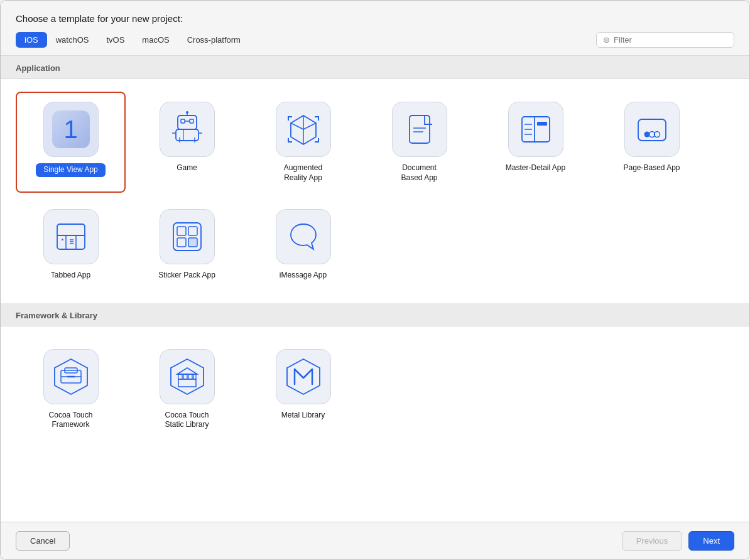  Describe the element at coordinates (303, 173) in the screenshot. I see `ar-app-label: AugmentedReality App` at that location.